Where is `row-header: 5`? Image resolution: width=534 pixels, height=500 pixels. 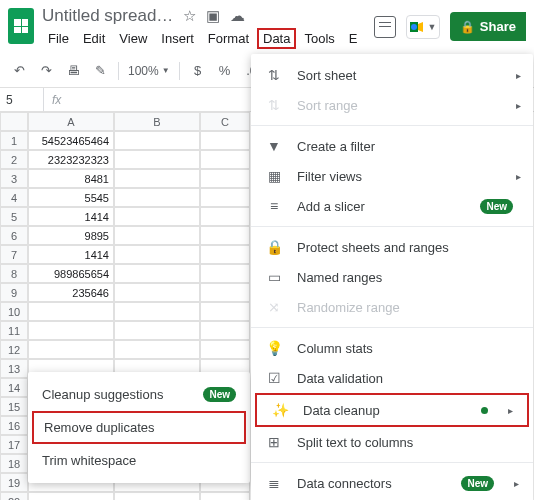 row-header: 5 is located at coordinates (14, 216).